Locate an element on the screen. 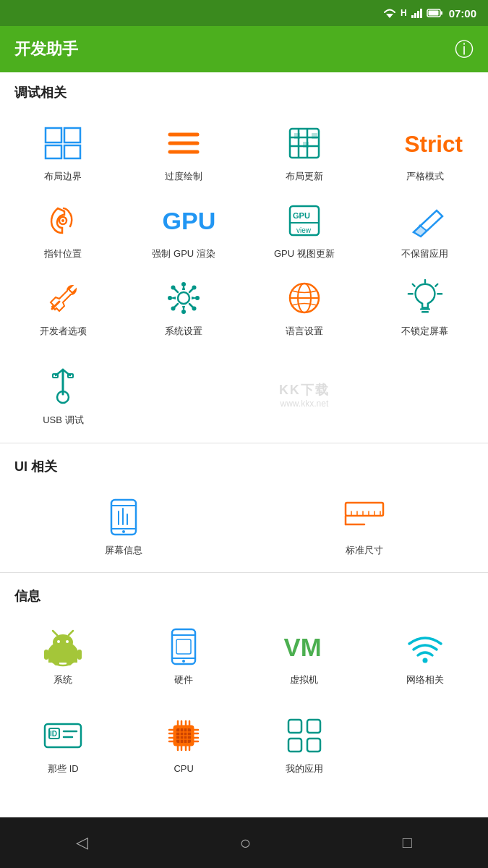  info-icon: ⓘ is located at coordinates (464, 49).